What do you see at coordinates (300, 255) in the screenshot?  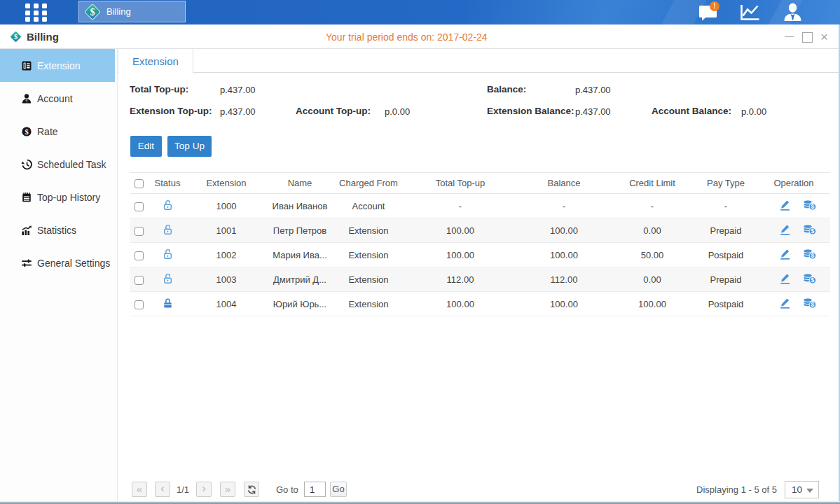 I see `name-cell: Мария Ива...` at bounding box center [300, 255].